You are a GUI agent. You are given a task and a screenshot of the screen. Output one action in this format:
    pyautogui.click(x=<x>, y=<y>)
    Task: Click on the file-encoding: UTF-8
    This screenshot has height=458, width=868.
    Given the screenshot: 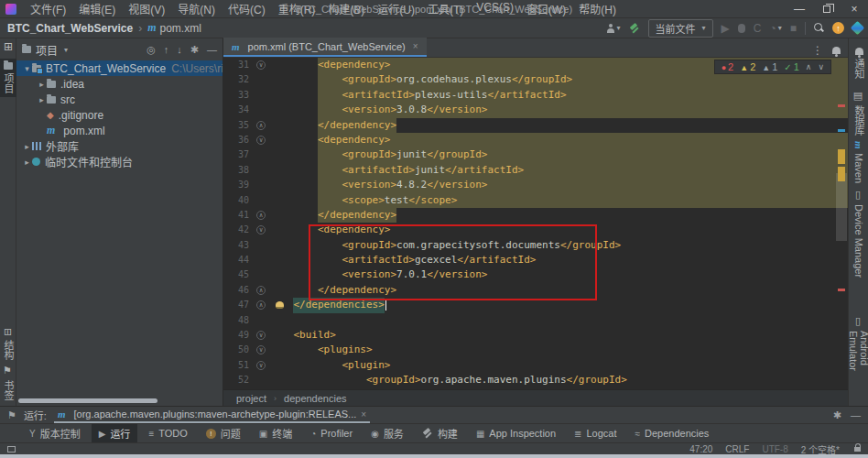 What is the action you would take?
    pyautogui.click(x=775, y=449)
    